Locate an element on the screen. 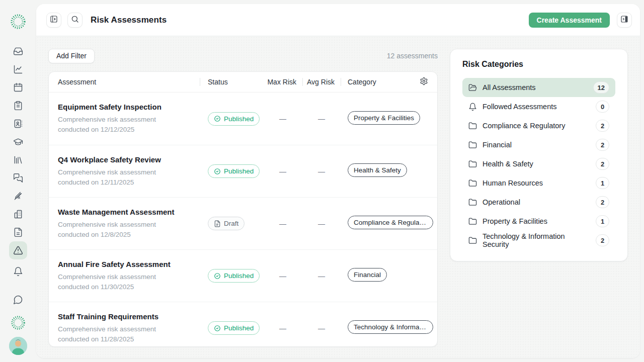 The width and height of the screenshot is (644, 362). assessment-title: Waste Management Assessment is located at coordinates (129, 212).